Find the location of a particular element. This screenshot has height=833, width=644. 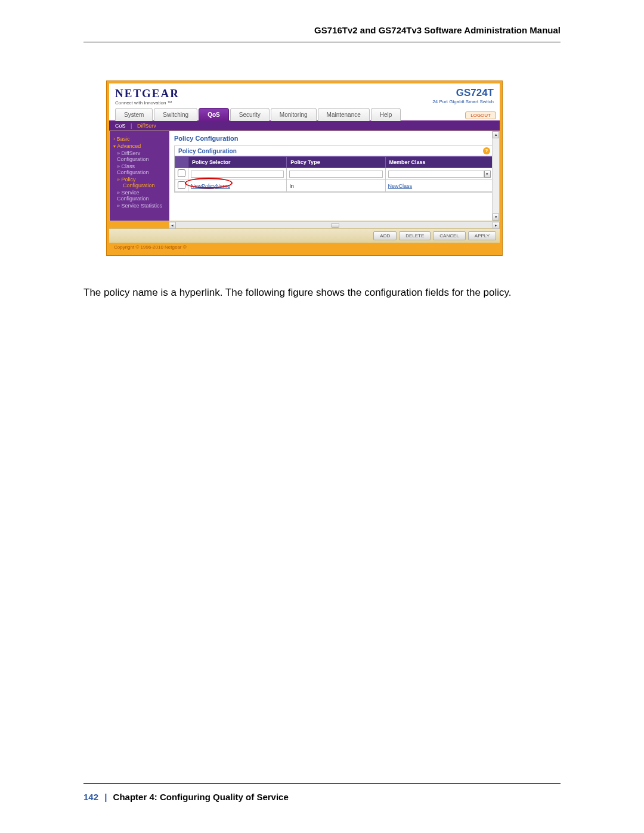

chevron-down-icon: ▾ is located at coordinates (488, 174).